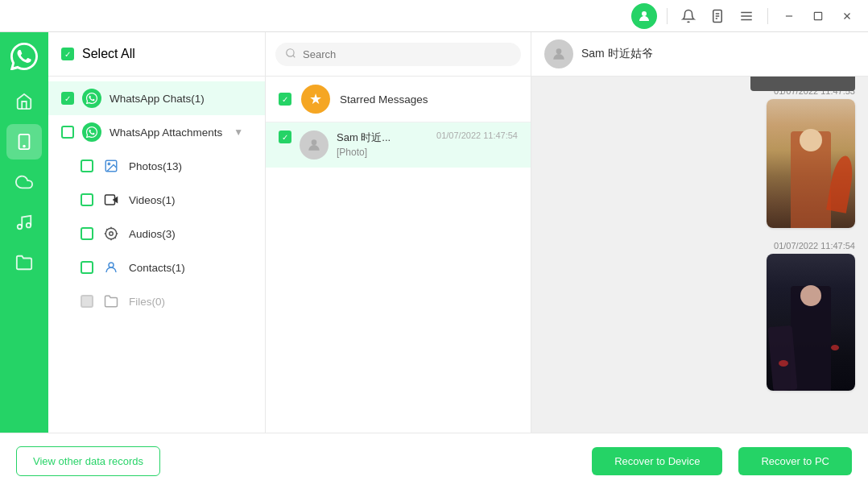  What do you see at coordinates (147, 301) in the screenshot?
I see `files-label: Files(0)` at bounding box center [147, 301].